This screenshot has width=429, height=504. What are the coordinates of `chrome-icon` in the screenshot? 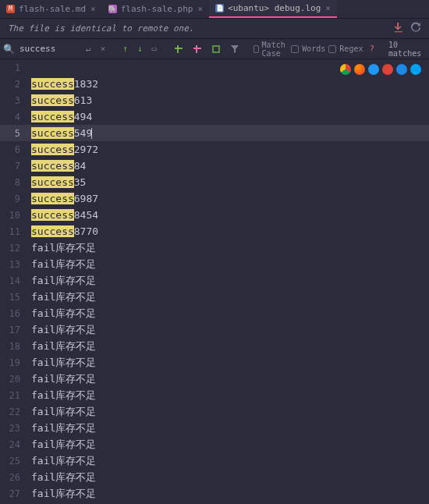 It's located at (346, 69).